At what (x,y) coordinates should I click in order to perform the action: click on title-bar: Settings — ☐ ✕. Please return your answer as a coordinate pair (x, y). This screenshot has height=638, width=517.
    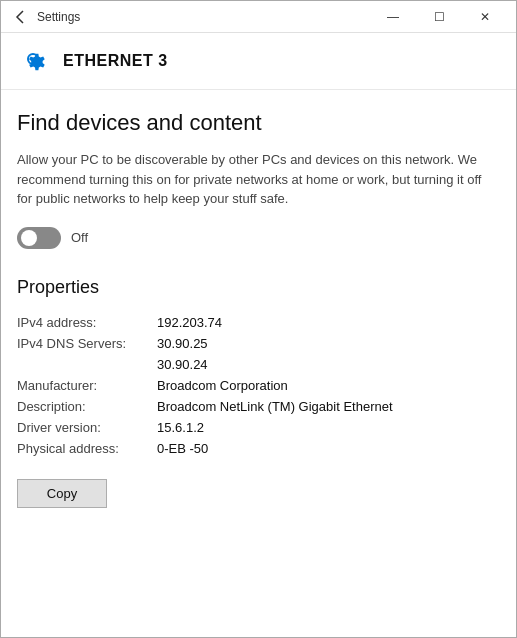
    Looking at the image, I should click on (258, 17).